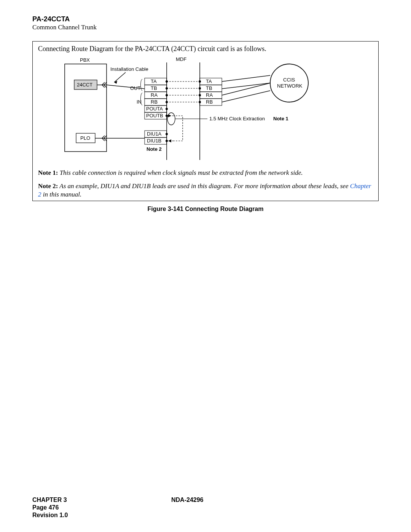 This screenshot has height=532, width=411. Describe the element at coordinates (181, 59) in the screenshot. I see `mdf-label: MDF` at that location.